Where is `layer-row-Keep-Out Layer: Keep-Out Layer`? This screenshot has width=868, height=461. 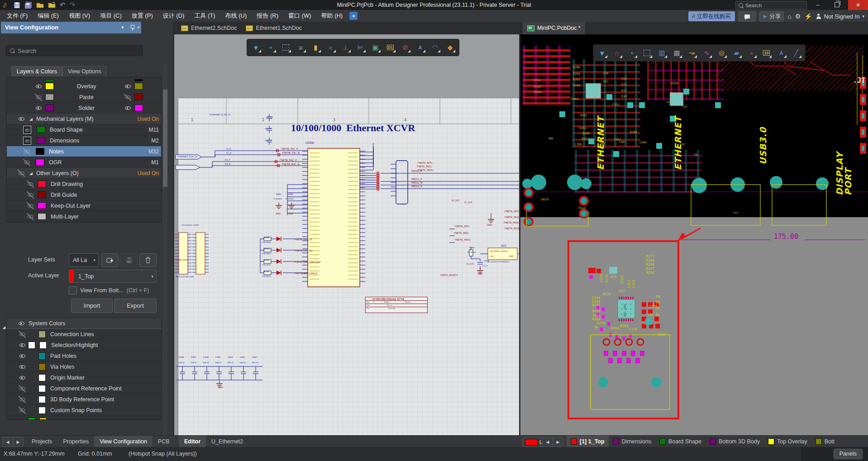
layer-row-Keep-Out Layer: Keep-Out Layer is located at coordinates (84, 206).